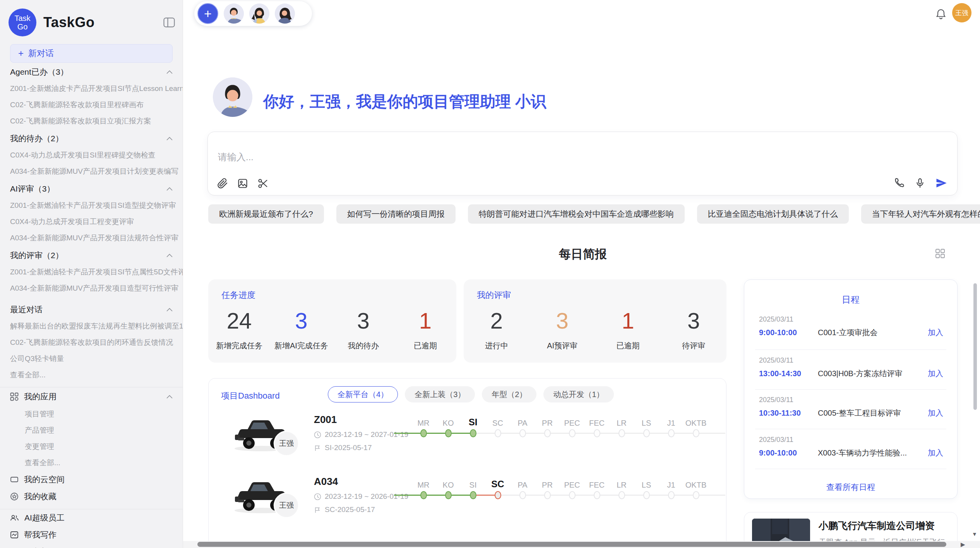  I want to click on tab-upfit: 全新上装（3）, so click(440, 394).